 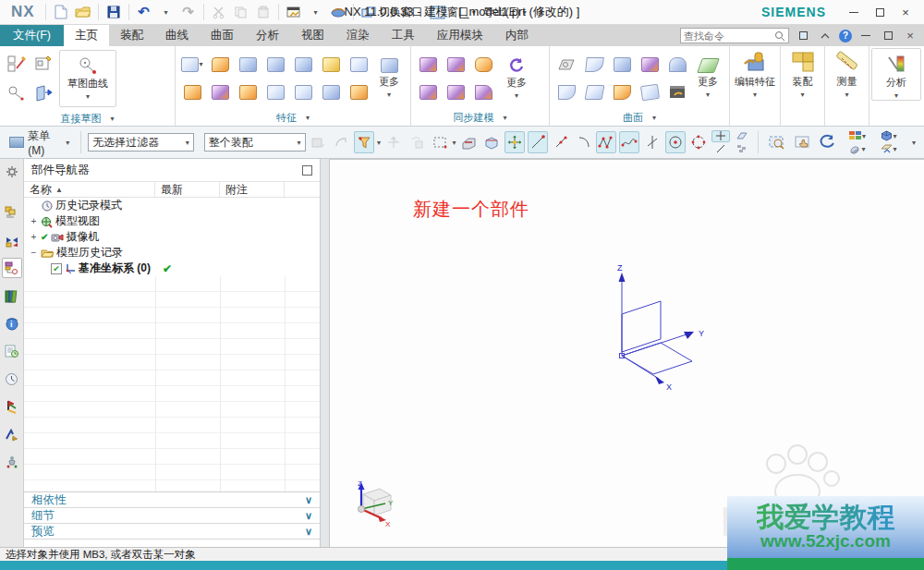 What do you see at coordinates (303, 92) in the screenshot?
I see `trim-body-button` at bounding box center [303, 92].